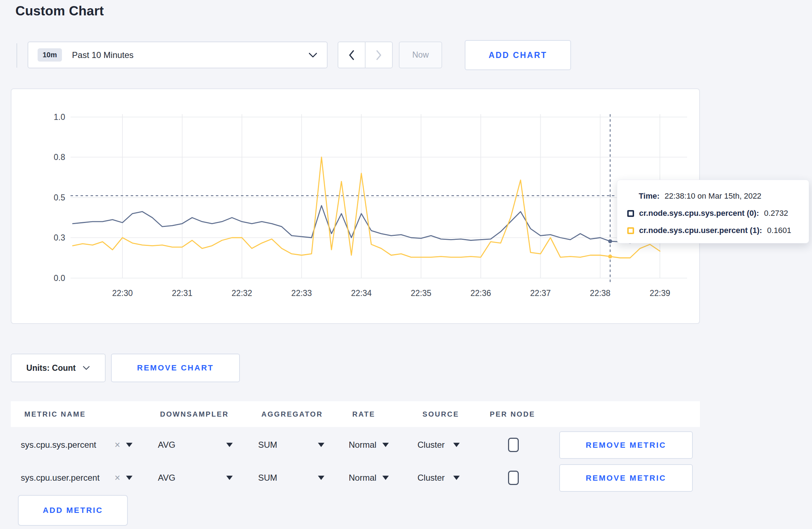 This screenshot has height=529, width=812. Describe the element at coordinates (352, 55) in the screenshot. I see `prev-time-button` at that location.